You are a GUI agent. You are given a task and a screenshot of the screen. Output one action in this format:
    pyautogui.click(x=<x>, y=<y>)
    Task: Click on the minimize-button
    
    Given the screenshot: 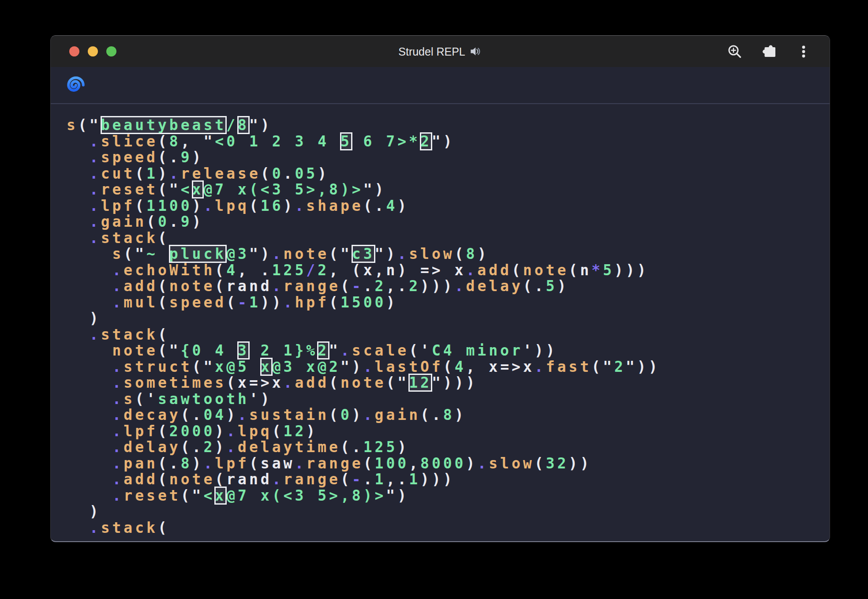 What is the action you would take?
    pyautogui.click(x=93, y=51)
    